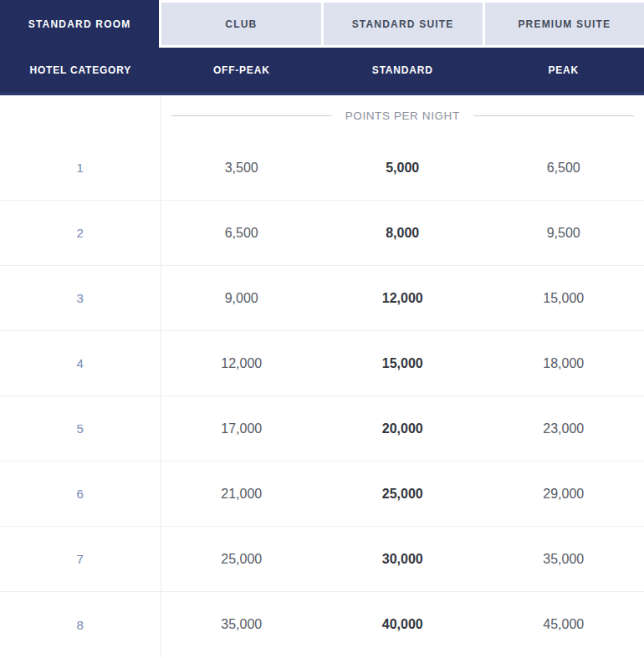 Image resolution: width=644 pixels, height=658 pixels. What do you see at coordinates (322, 168) in the screenshot?
I see `table-row: 1 3,500 5,000 6,500` at bounding box center [322, 168].